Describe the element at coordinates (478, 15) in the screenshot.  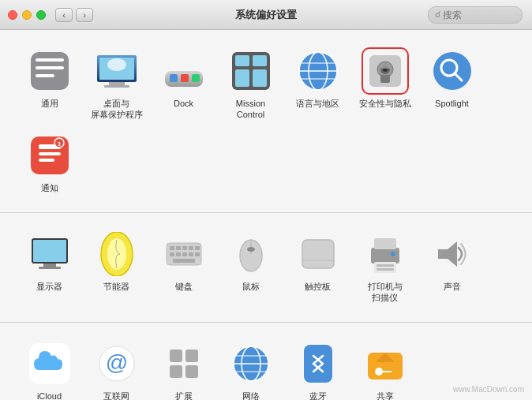
I see `search-input` at that location.